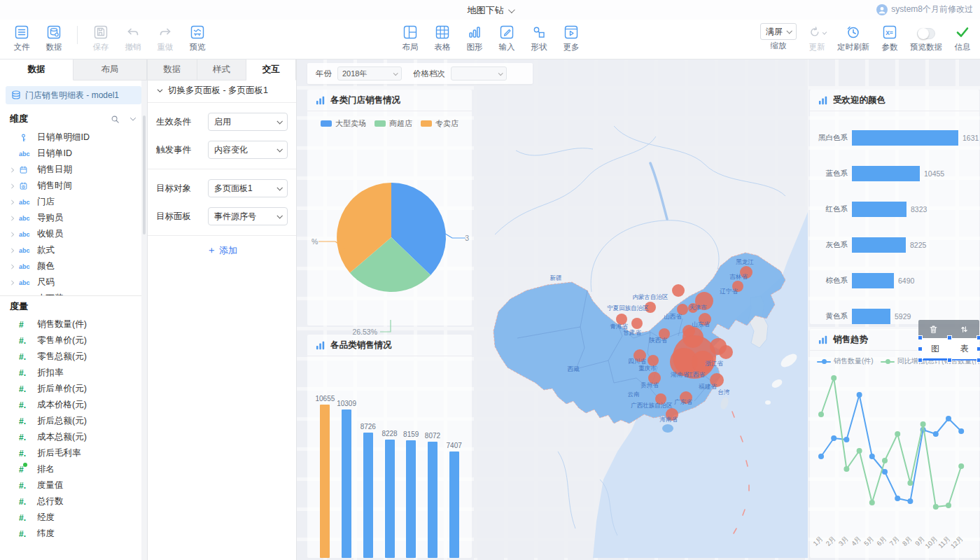 The height and width of the screenshot is (560, 980). I want to click on province-label: 广西壮族自治区, so click(652, 405).